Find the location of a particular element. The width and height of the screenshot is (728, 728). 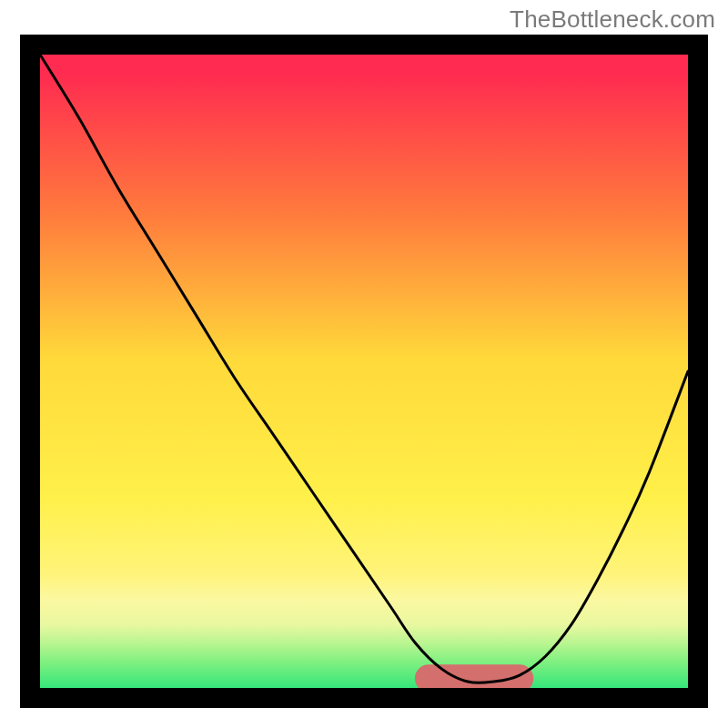

watermark-text: TheBottleneck.com is located at coordinates (612, 20).